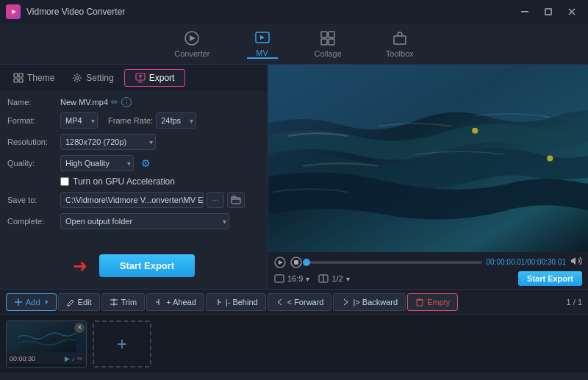 The image size is (588, 380). I want to click on edit-icon: ✏, so click(115, 102).